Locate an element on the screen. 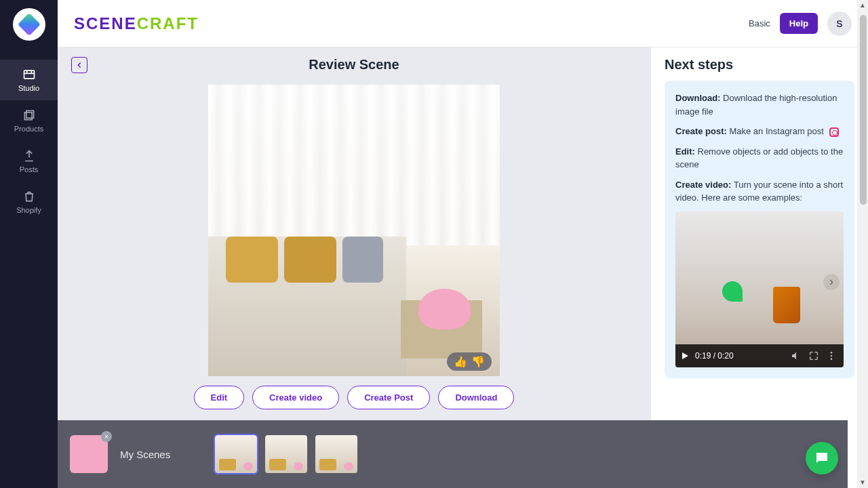  page-scrollbar: ▲ ▼ is located at coordinates (863, 244).